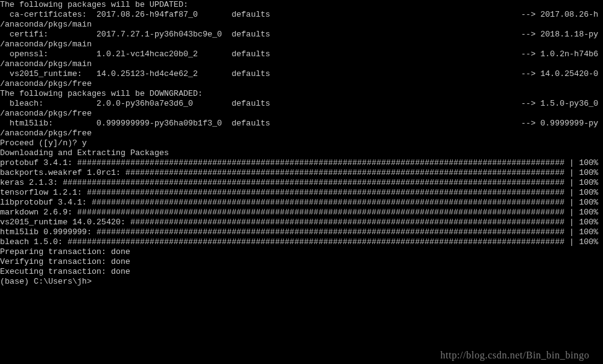 Image resolution: width=603 pixels, height=364 pixels. Describe the element at coordinates (302, 54) in the screenshot. I see `updated-pkg-2: openssl: 1.0.2l-vc14hcac20b0_2 defaults …` at that location.